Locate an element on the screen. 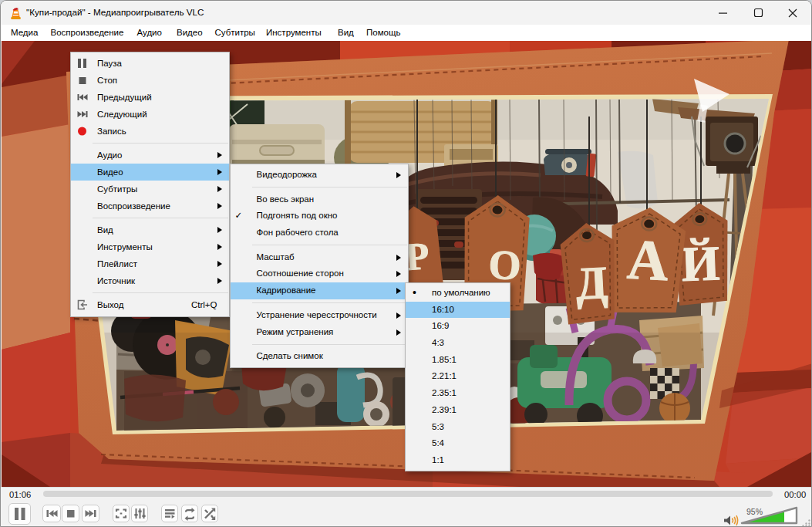 The width and height of the screenshot is (812, 527). svg-text: О is located at coordinates (505, 265).